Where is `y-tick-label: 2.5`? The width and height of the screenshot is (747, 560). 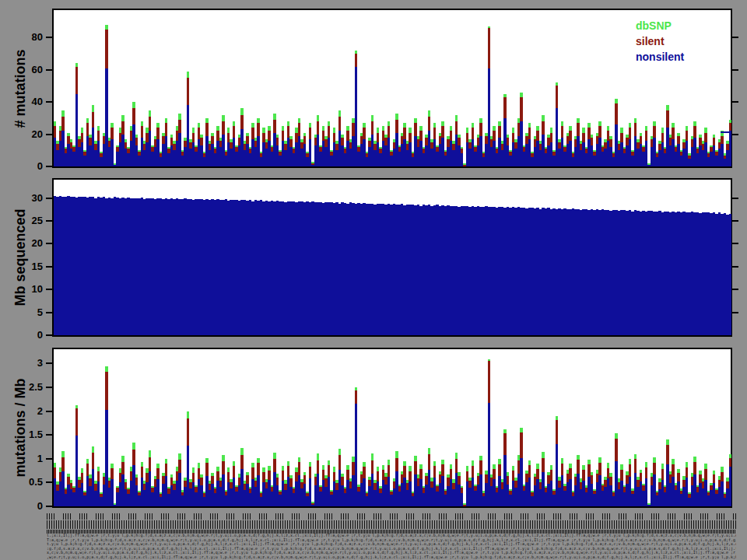 y-tick-label: 2.5 is located at coordinates (23, 387).